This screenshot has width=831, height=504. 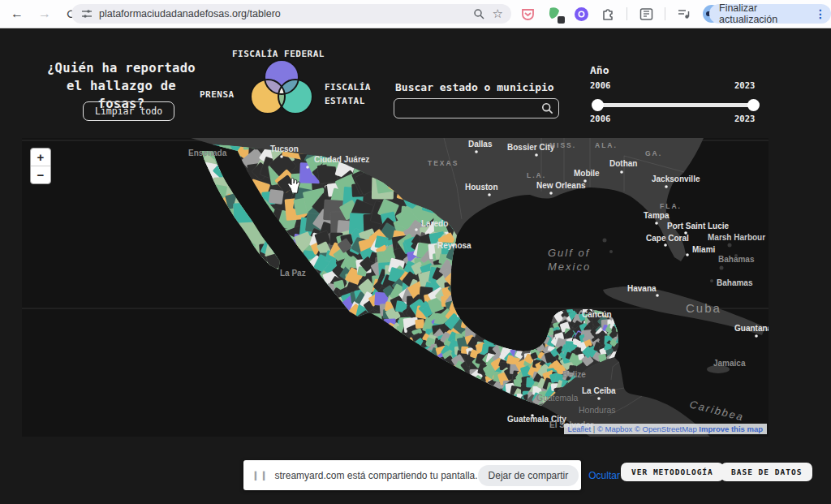 What do you see at coordinates (282, 89) in the screenshot?
I see `venn-diagram` at bounding box center [282, 89].